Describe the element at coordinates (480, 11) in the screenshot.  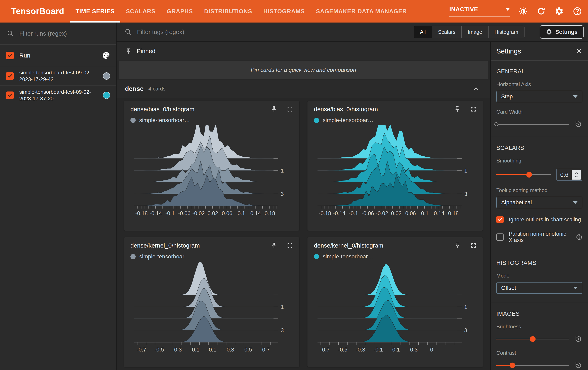
I see `status-dropdown: INACTIVE` at that location.